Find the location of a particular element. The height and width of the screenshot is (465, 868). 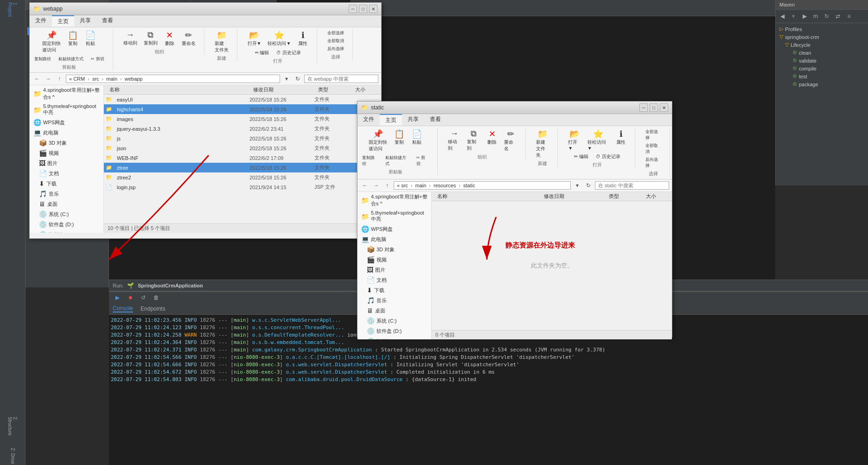

static-close-btn: ✕ is located at coordinates (664, 108).